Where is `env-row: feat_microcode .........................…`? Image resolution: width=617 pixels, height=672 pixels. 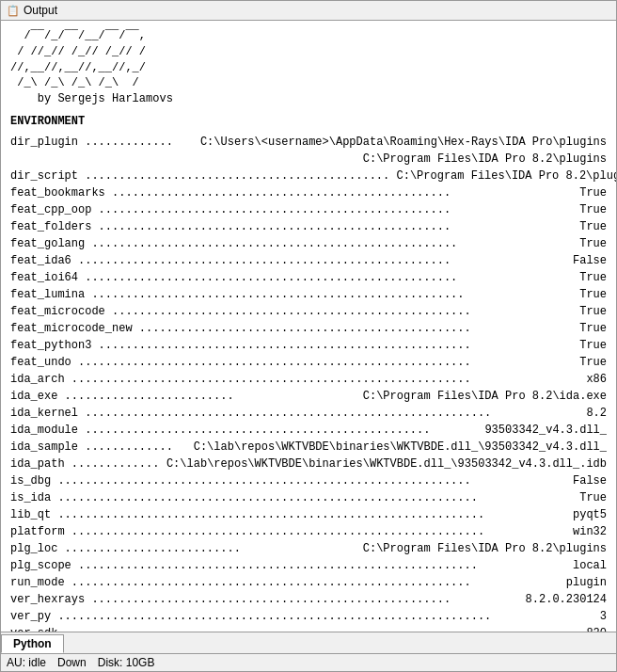 env-row: feat_microcode .........................… is located at coordinates (308, 312).